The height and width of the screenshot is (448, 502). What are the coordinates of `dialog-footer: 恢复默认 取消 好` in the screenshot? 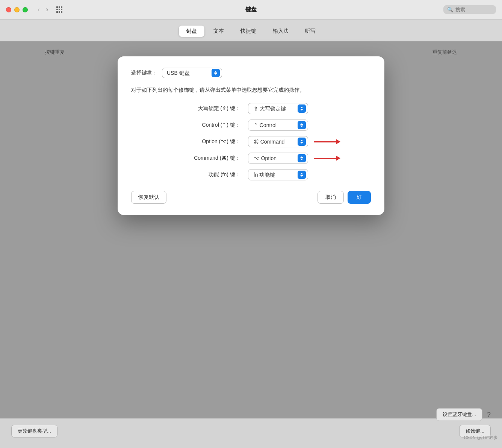 It's located at (251, 197).